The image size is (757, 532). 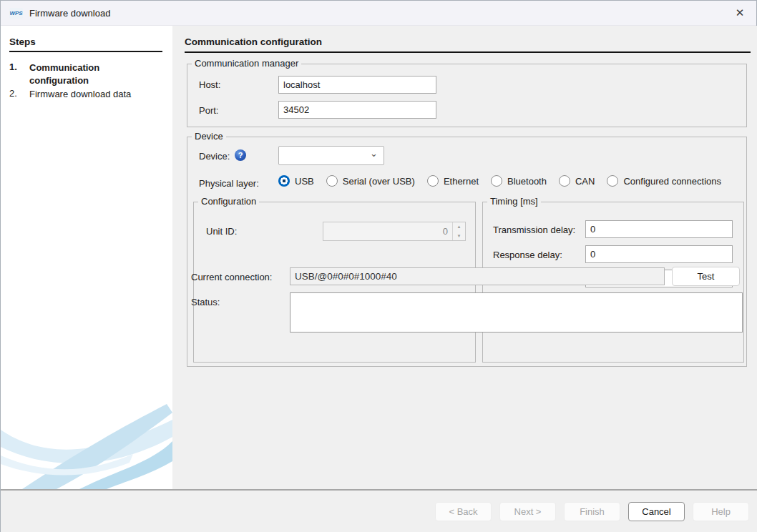 What do you see at coordinates (229, 202) in the screenshot?
I see `groupbox-legend: Configuration` at bounding box center [229, 202].